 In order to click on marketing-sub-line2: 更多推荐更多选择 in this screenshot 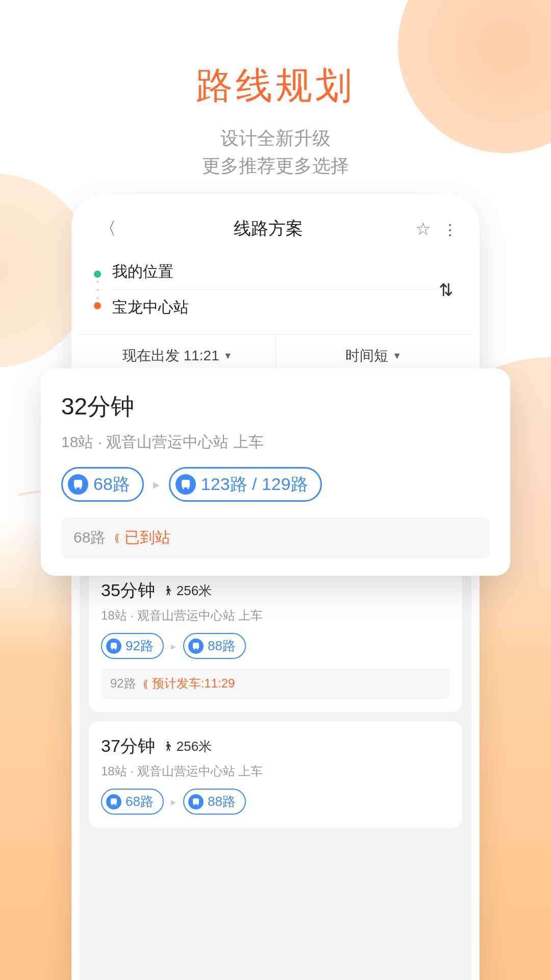, I will do `click(276, 166)`.